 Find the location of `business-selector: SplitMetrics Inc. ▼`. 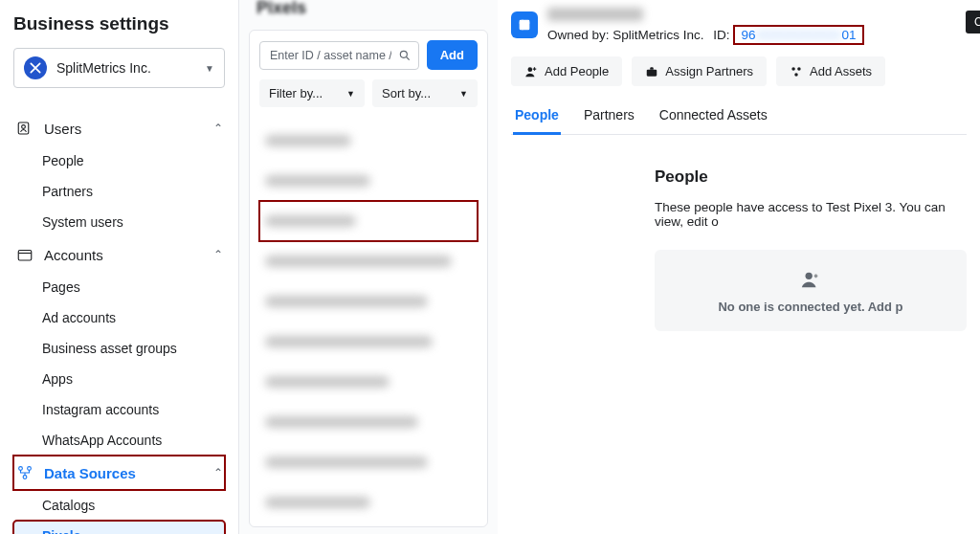

business-selector: SplitMetrics Inc. ▼ is located at coordinates (119, 68).